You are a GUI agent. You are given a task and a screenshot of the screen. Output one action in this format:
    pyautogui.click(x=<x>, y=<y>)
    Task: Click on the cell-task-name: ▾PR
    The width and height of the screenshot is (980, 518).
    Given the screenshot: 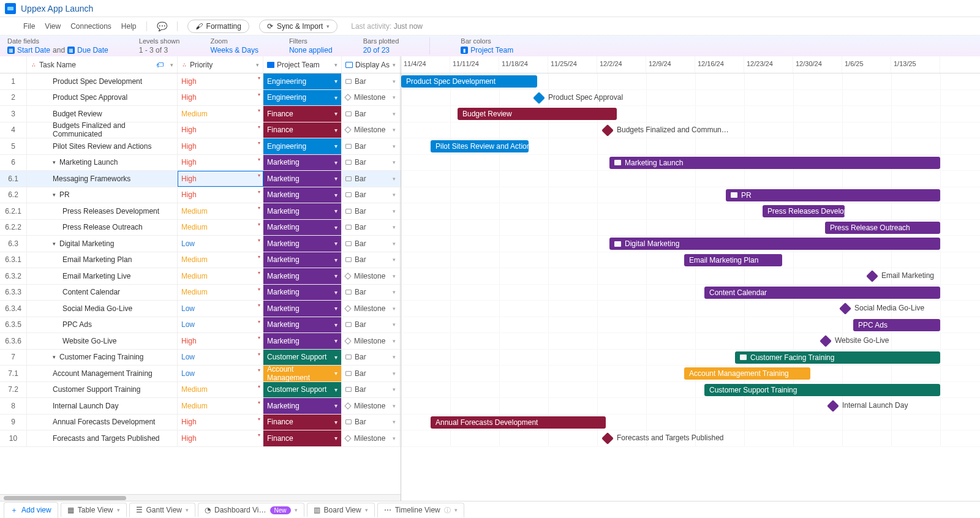 What is the action you would take?
    pyautogui.click(x=102, y=195)
    